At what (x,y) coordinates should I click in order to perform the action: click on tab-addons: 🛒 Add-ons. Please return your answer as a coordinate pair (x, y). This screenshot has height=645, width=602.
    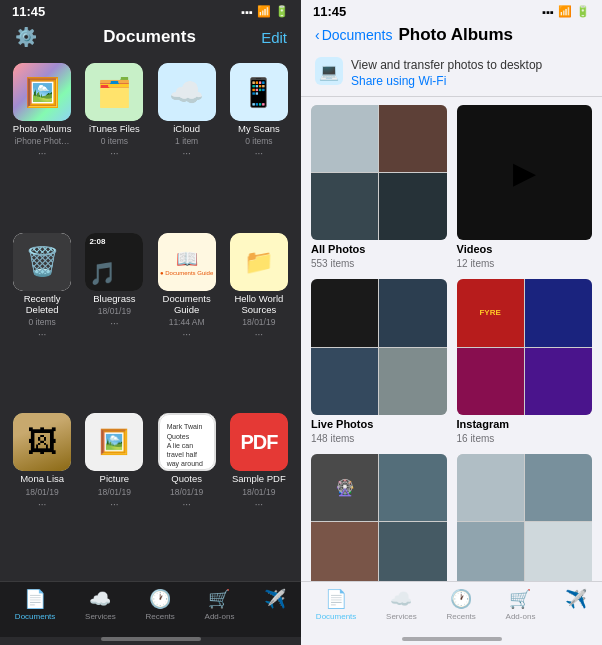
    Looking at the image, I should click on (220, 608).